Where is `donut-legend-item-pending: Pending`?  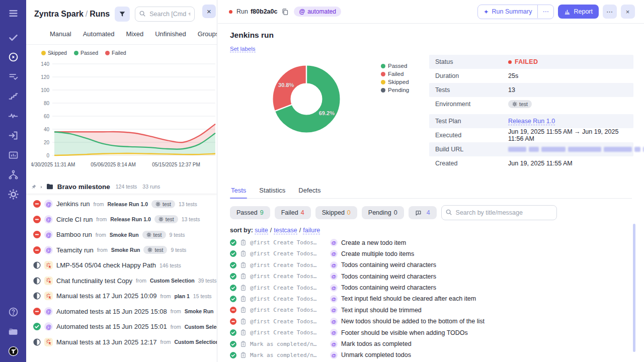 donut-legend-item-pending: Pending is located at coordinates (405, 90).